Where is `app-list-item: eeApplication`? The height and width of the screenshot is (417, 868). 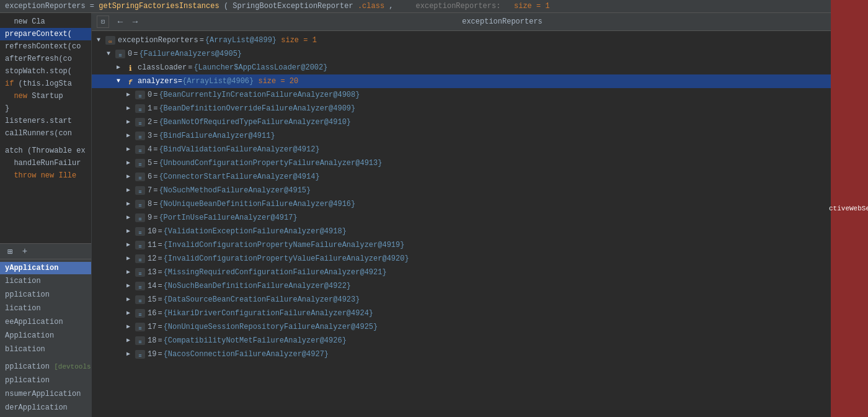
app-list-item: eeApplication is located at coordinates (46, 322).